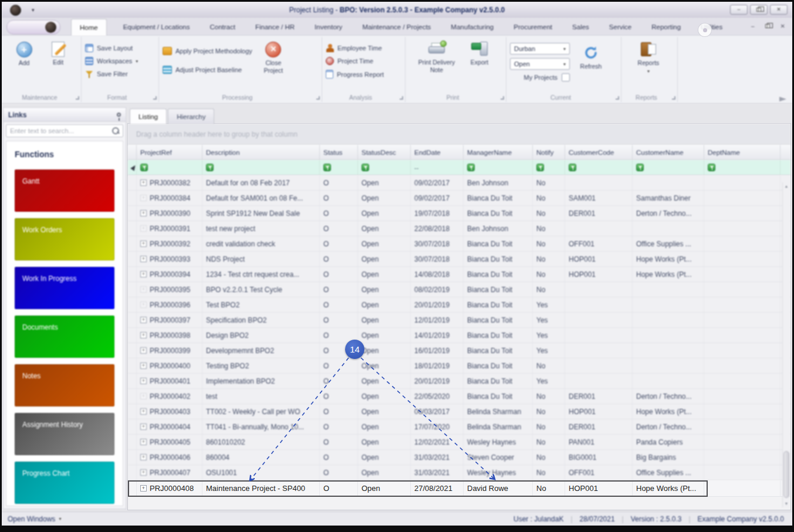 Image resolution: width=794 pixels, height=532 pixels. I want to click on format-dialog-launcher-icon, so click(155, 98).